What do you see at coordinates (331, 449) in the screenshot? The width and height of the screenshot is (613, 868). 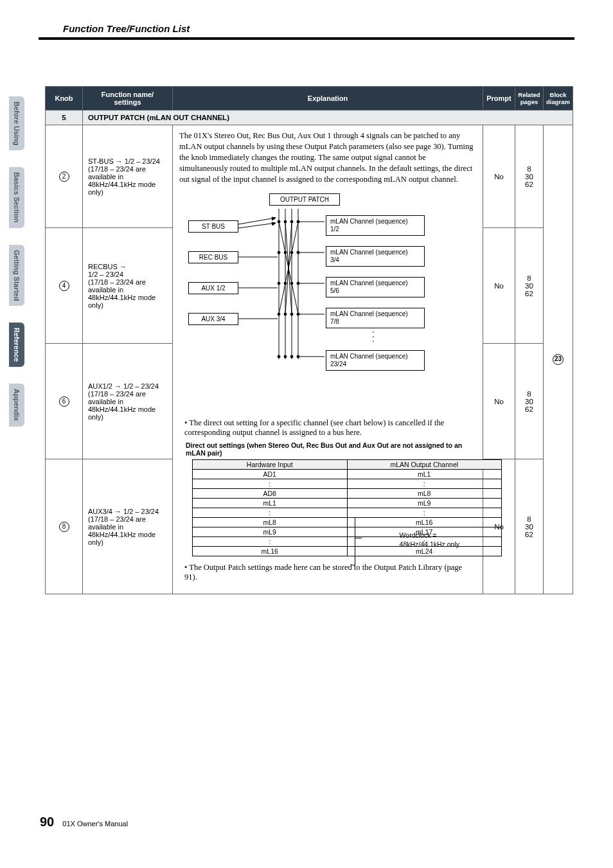 I see `direct-out-caption: Direct out settings (when Stereo Out, Re…` at bounding box center [331, 449].